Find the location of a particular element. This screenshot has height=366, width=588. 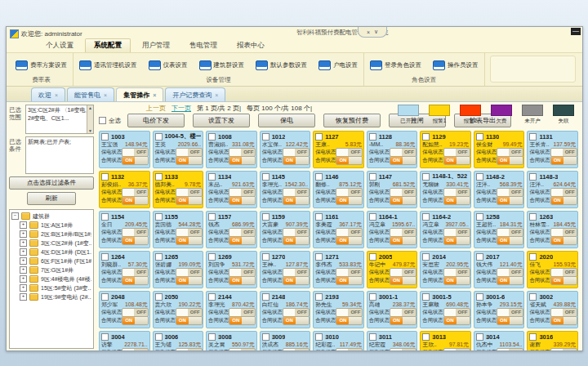

meter-card: 2020佳飞155.93元保电状态OFF合闸状态ON is located at coordinates (552, 270).